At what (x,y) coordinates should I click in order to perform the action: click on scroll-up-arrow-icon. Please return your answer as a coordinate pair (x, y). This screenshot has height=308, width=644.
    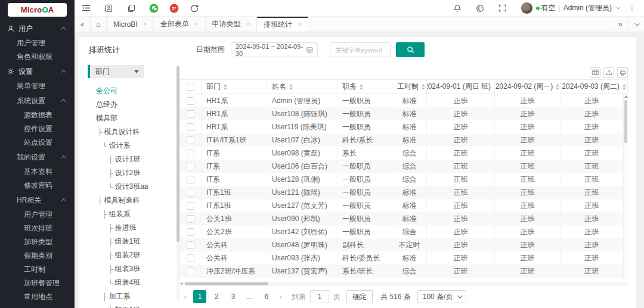
    Looking at the image, I should click on (626, 97).